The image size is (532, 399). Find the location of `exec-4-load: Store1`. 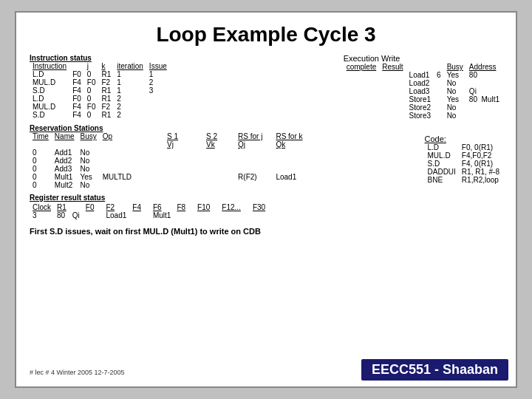

exec-4-load: Store1 is located at coordinates (420, 99).